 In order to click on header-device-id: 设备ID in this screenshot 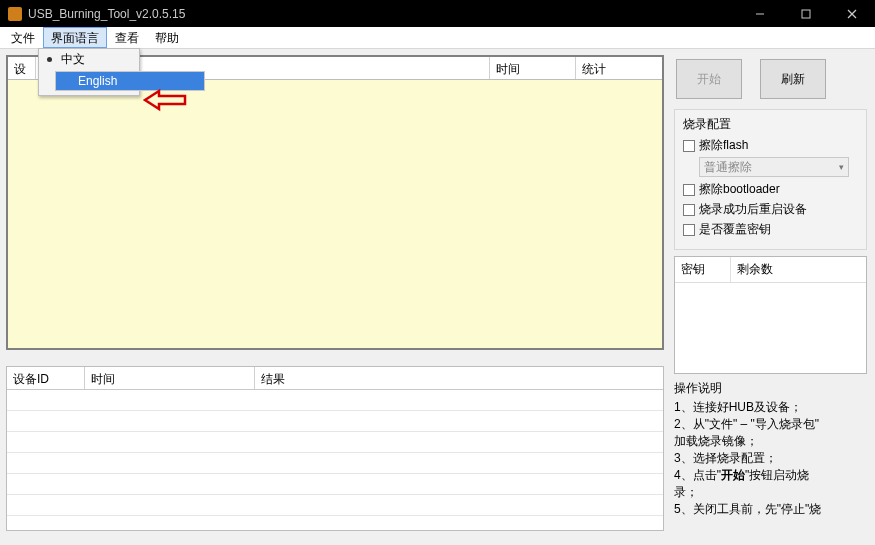, I will do `click(46, 378)`.